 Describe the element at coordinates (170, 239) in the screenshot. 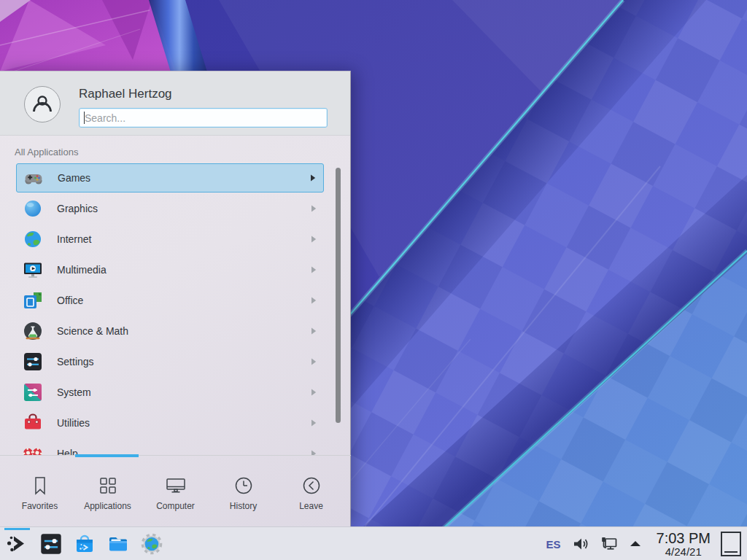

I see `menu-item-internet: Internet` at that location.